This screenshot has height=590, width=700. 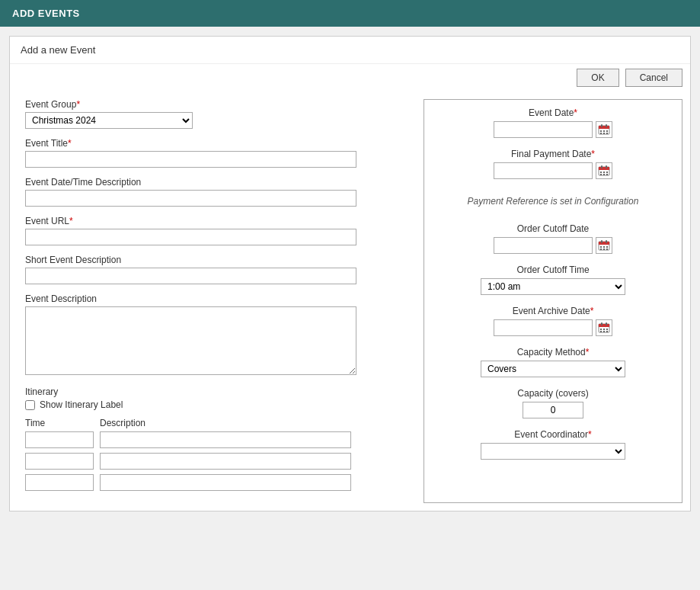 What do you see at coordinates (213, 335) in the screenshot?
I see `event-desc-field: Event Description` at bounding box center [213, 335].